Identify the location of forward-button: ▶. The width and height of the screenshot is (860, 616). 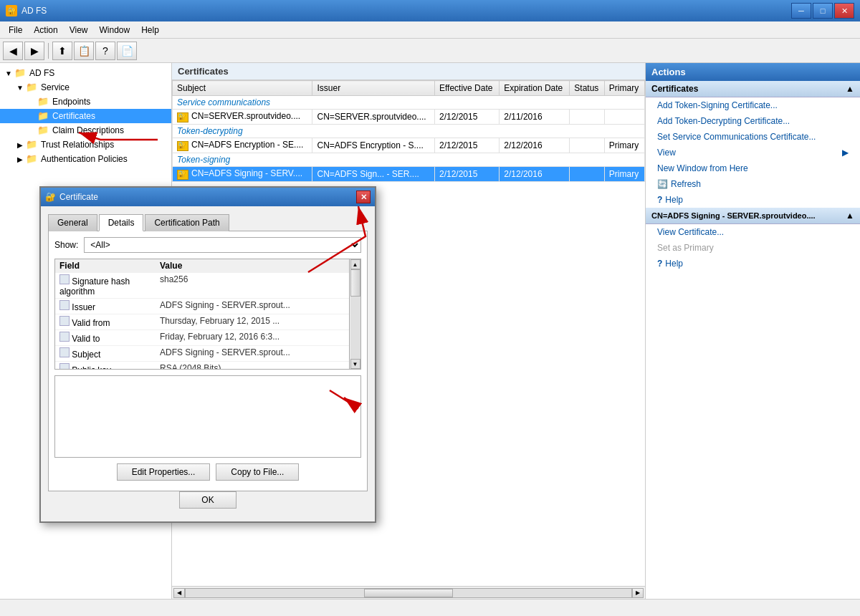
(34, 51).